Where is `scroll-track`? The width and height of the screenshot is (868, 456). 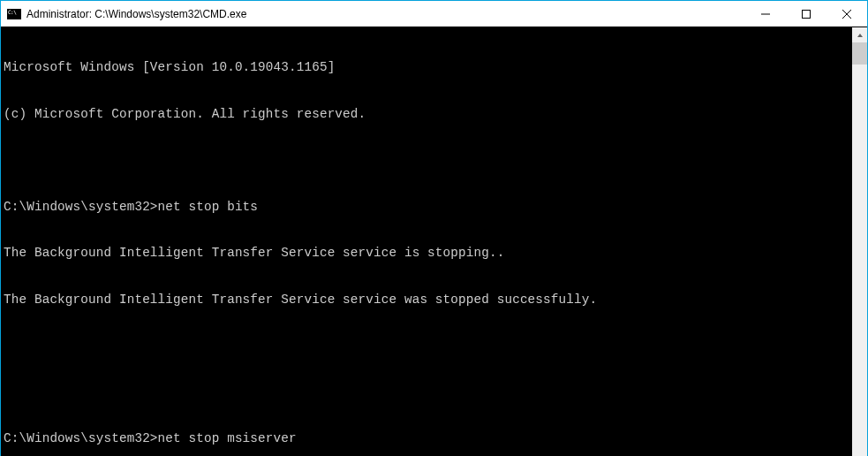 scroll-track is located at coordinates (860, 249).